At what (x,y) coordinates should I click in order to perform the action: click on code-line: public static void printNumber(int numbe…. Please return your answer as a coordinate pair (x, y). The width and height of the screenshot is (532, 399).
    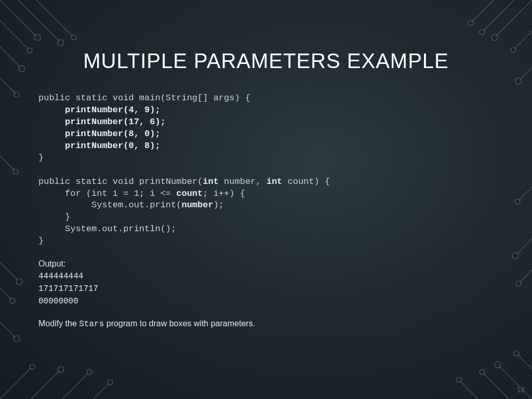
    Looking at the image, I should click on (184, 182).